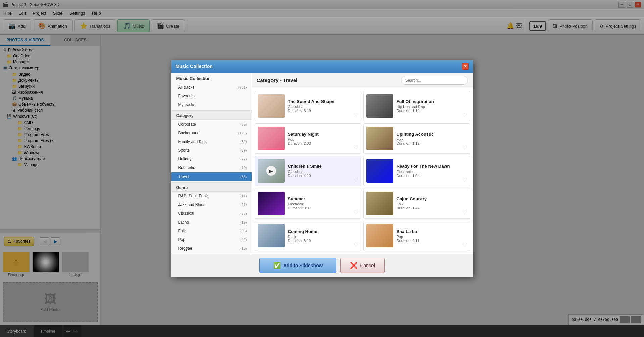  What do you see at coordinates (187, 96) in the screenshot?
I see `favorites-label: Favorites` at bounding box center [187, 96].